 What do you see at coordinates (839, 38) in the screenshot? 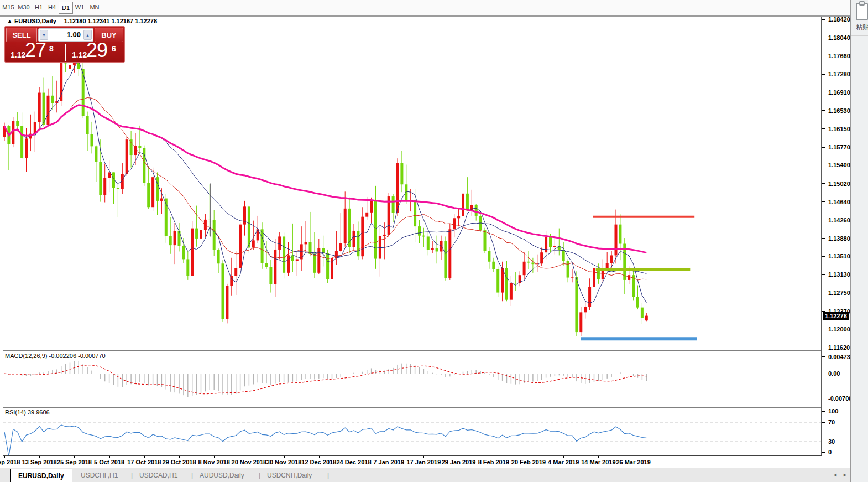
I see `price-tick-label: 1.18040` at bounding box center [839, 38].